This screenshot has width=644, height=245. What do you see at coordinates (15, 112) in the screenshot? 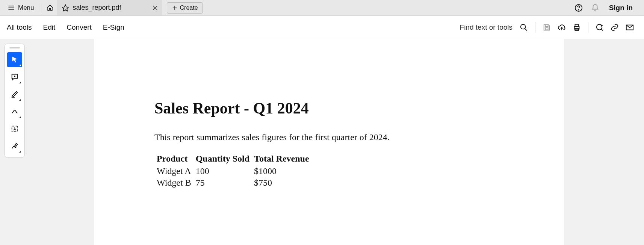
I see `draw-icon` at bounding box center [15, 112].